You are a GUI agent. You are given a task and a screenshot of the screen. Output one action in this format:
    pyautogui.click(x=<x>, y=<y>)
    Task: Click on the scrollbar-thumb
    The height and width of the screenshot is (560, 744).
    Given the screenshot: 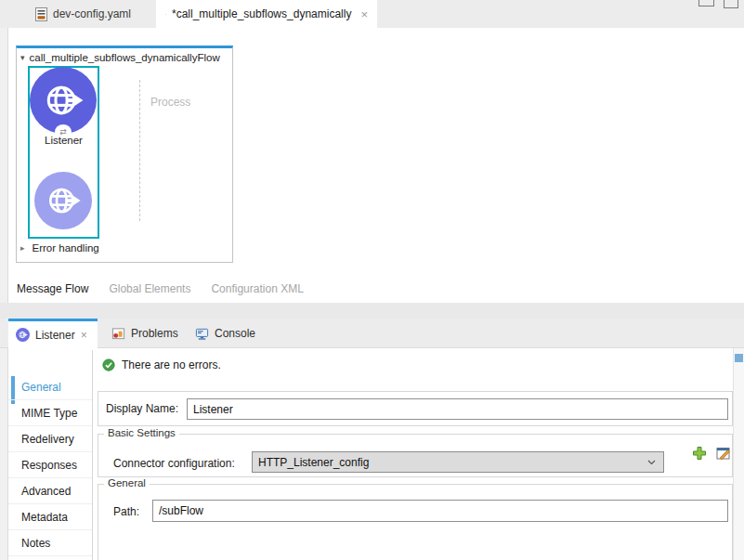 What is the action you would take?
    pyautogui.click(x=739, y=358)
    